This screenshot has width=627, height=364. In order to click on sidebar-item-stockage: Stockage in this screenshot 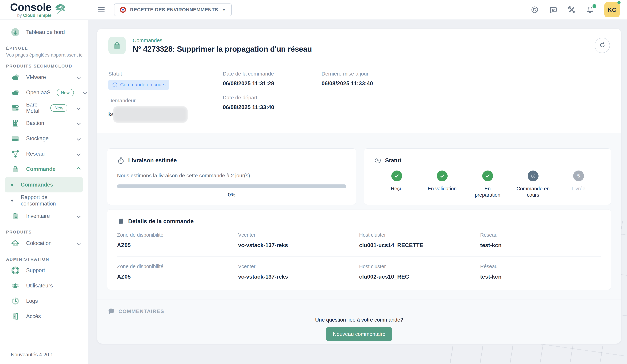, I will do `click(44, 138)`.